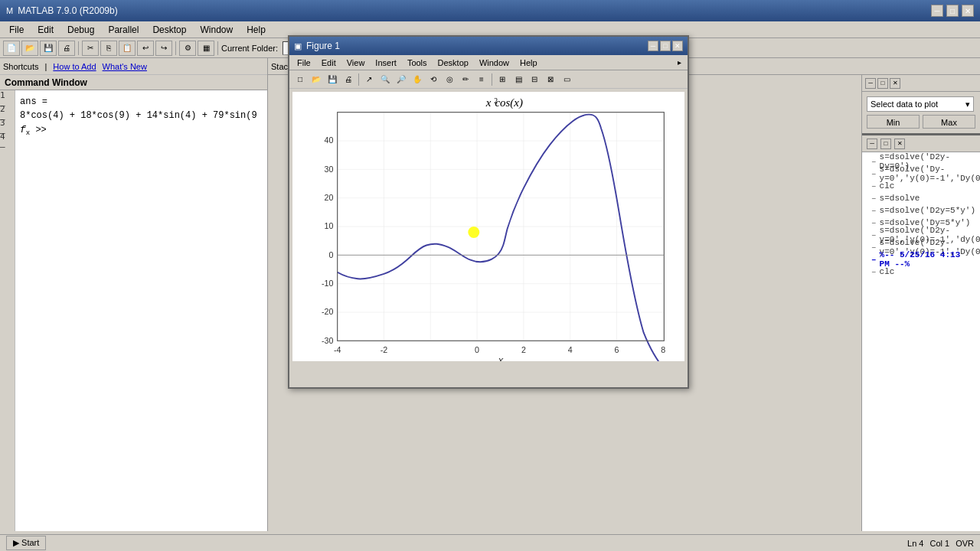 The height and width of the screenshot is (551, 980). What do you see at coordinates (453, 63) in the screenshot?
I see `fig-menu-desktop: Desktop` at bounding box center [453, 63].